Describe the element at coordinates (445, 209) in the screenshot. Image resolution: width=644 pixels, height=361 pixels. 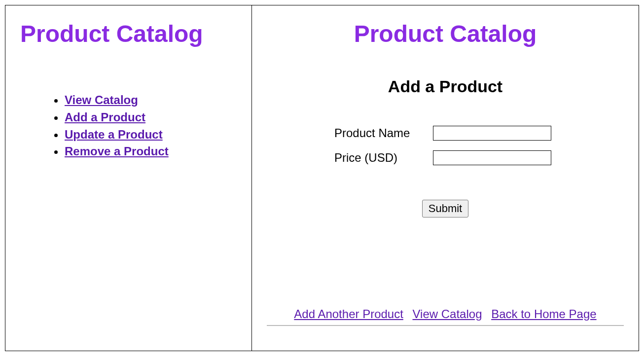
I see `submit-button: Submit` at that location.